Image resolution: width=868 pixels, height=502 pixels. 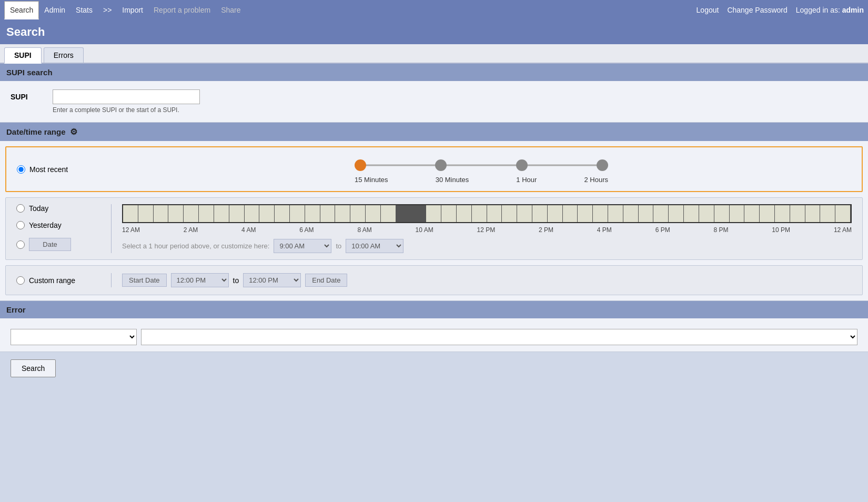 I want to click on logout-button: Logout, so click(x=708, y=10).